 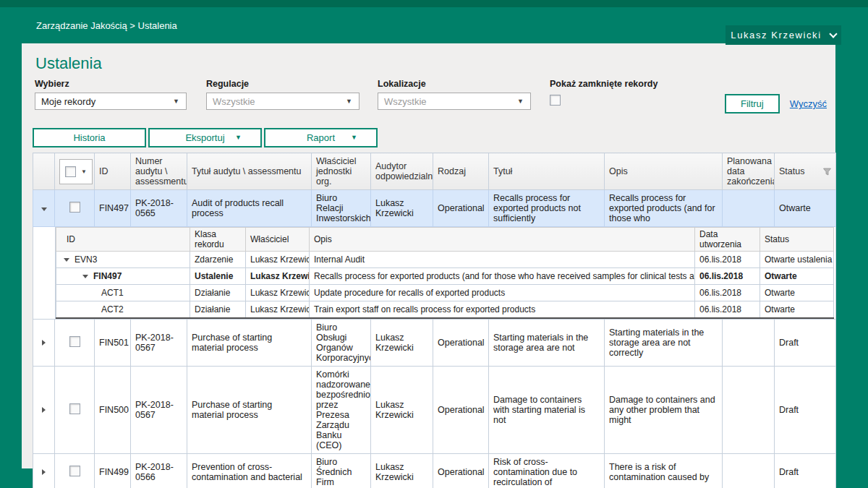 I want to click on cell-id: FIN499, so click(x=113, y=471).